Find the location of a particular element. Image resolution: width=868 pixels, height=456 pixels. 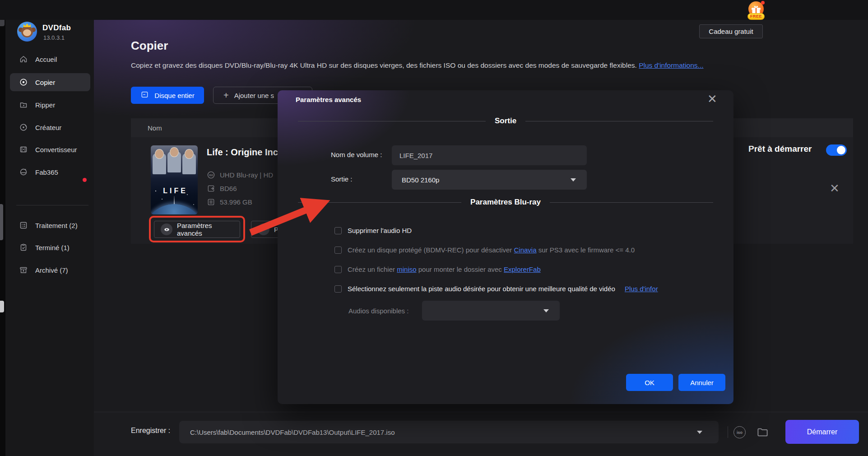

remove-row-icon: ✕ is located at coordinates (835, 189).